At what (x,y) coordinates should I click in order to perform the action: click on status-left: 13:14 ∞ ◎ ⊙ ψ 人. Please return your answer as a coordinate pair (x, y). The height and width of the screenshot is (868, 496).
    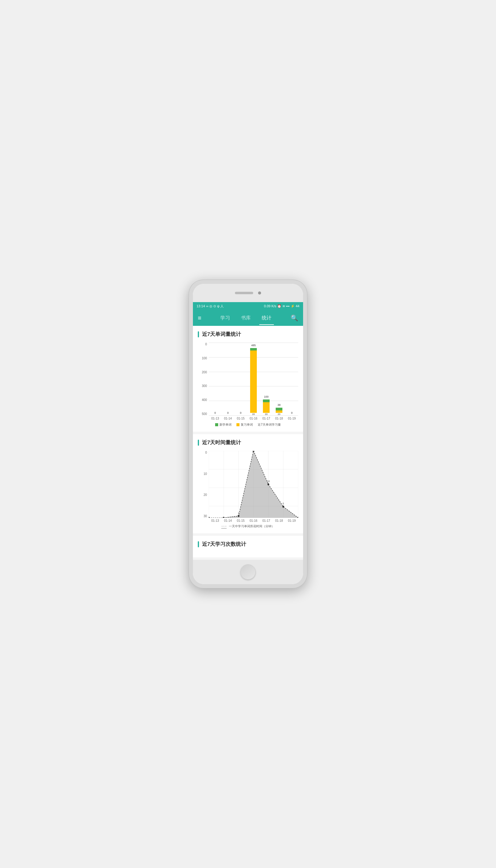
    Looking at the image, I should click on (210, 306).